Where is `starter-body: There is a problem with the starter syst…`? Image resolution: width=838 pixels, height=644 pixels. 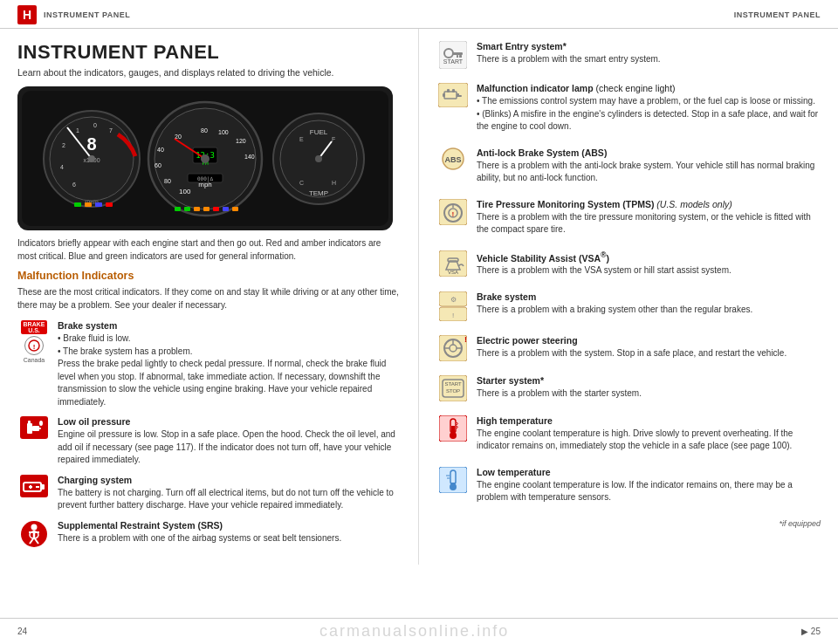 starter-body: There is a problem with the starter syst… is located at coordinates (649, 394).